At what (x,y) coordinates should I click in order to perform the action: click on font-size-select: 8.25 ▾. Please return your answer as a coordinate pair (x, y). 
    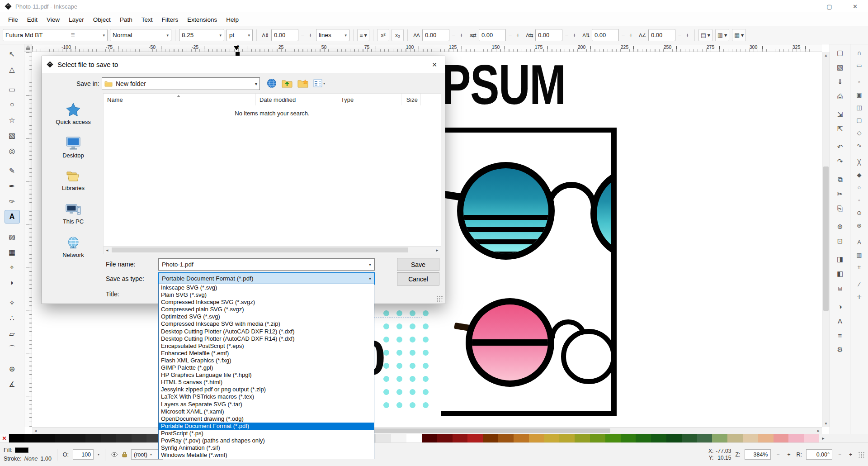
    Looking at the image, I should click on (202, 35).